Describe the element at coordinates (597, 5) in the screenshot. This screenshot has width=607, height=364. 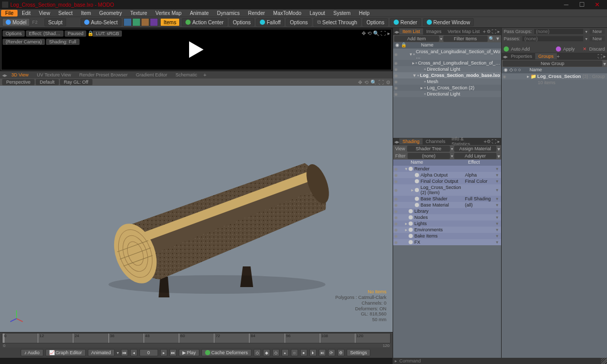
I see `close-button: ✕` at that location.